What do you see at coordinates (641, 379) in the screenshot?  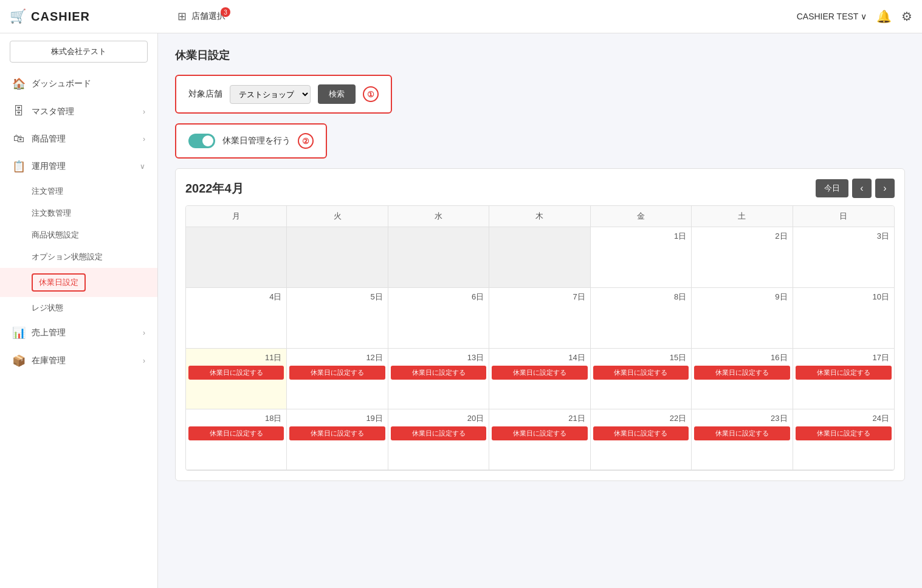 I see `cal-cell-apr15: 15日 休業日に設定する` at bounding box center [641, 379].